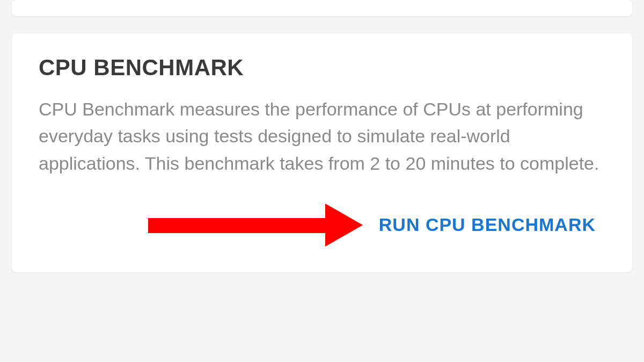 The width and height of the screenshot is (644, 362). What do you see at coordinates (487, 225) in the screenshot?
I see `run-cpu-benchmark-button: RUN CPU BENCHMARK` at bounding box center [487, 225].